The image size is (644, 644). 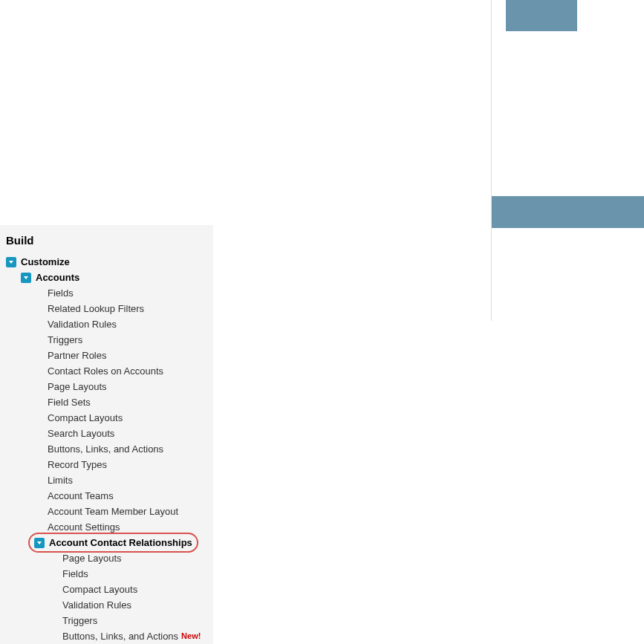 What do you see at coordinates (107, 278) in the screenshot?
I see `accounts-node: Accounts` at bounding box center [107, 278].